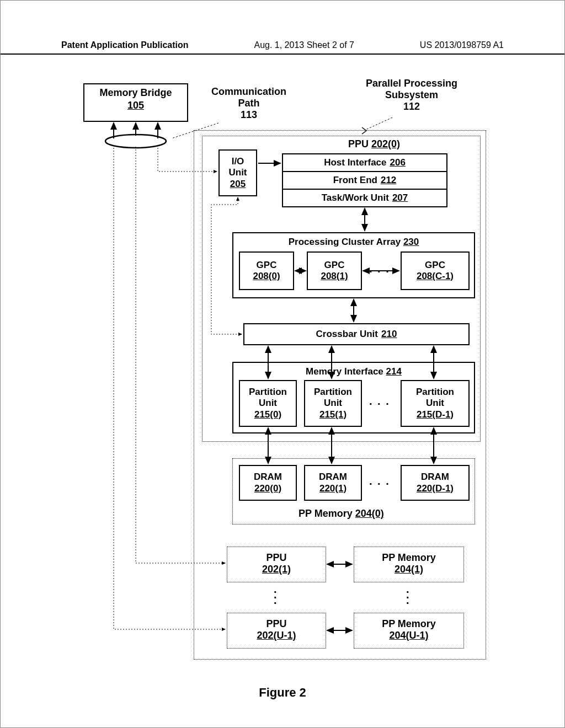  What do you see at coordinates (359, 144) in the screenshot?
I see `ppu0-text: PPU` at bounding box center [359, 144].